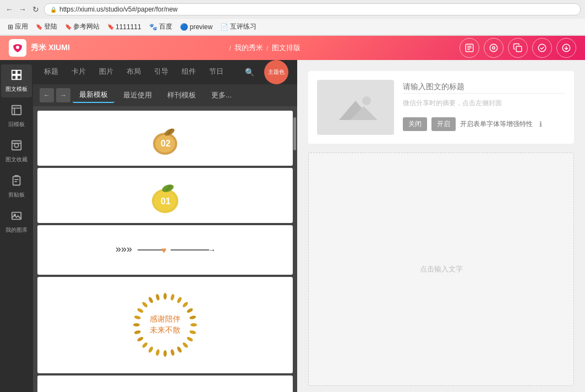  I want to click on sub-tab-more: 更多..., so click(221, 95).